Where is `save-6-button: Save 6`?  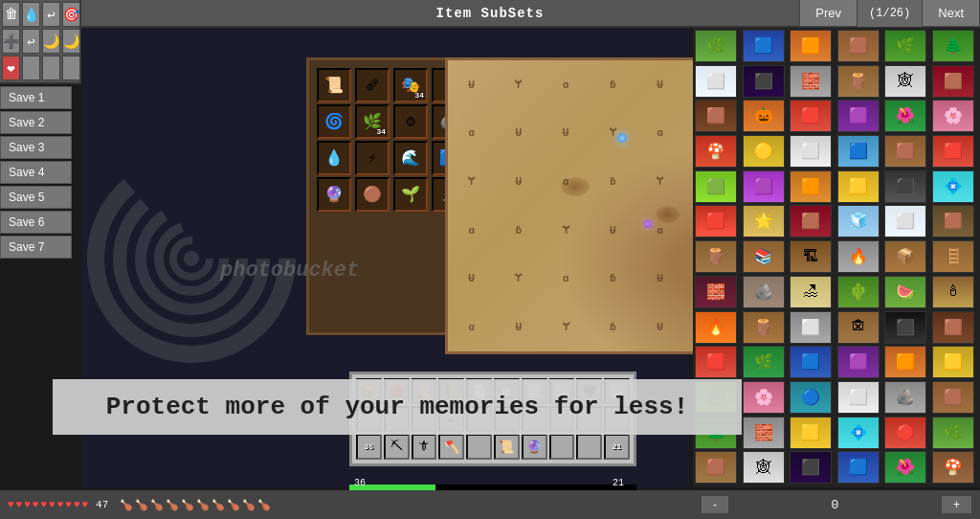 save-6-button: Save 6 is located at coordinates (36, 222).